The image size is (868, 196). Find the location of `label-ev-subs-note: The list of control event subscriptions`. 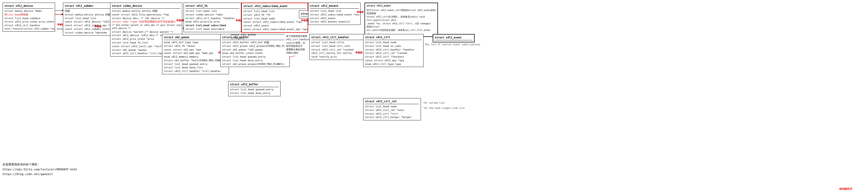

label-ev-subs-note: The list of control event subscriptions is located at coordinates (453, 44).